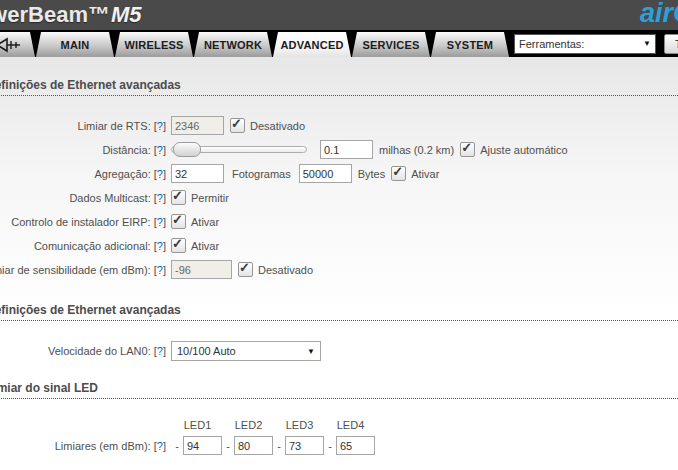  Describe the element at coordinates (339, 44) in the screenshot. I see `tab-bar: MAIN WIRELESS NETWORK ADVANCED SERVICES …` at that location.